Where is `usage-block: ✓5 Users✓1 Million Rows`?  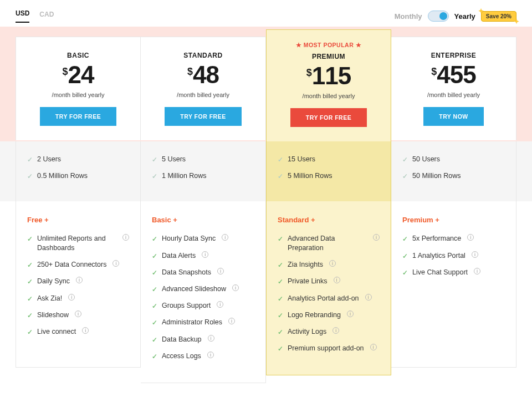
usage-block: ✓5 Users✓1 Million Rows is located at coordinates (203, 171).